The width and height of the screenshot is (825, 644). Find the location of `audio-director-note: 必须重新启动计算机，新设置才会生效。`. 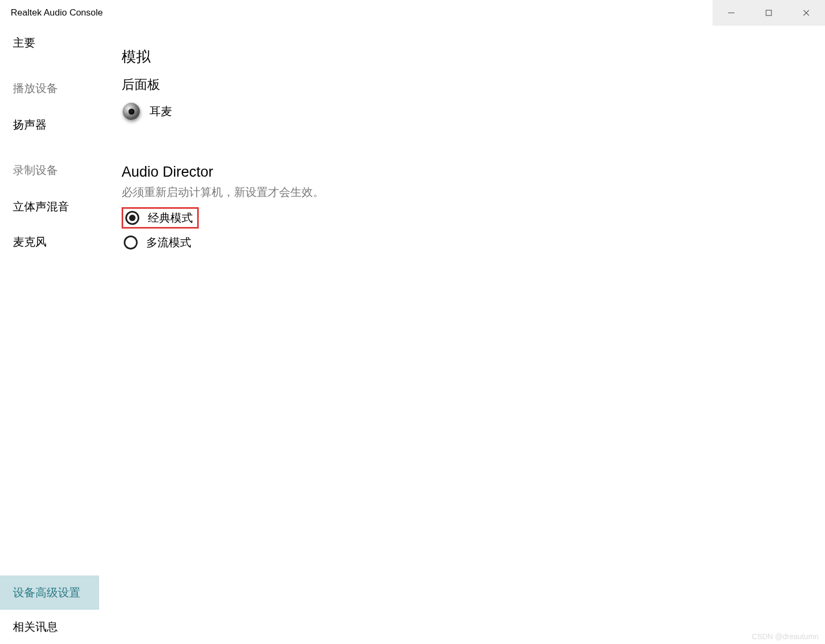

audio-director-note: 必须重新启动计算机，新设置才会生效。 is located at coordinates (474, 192).